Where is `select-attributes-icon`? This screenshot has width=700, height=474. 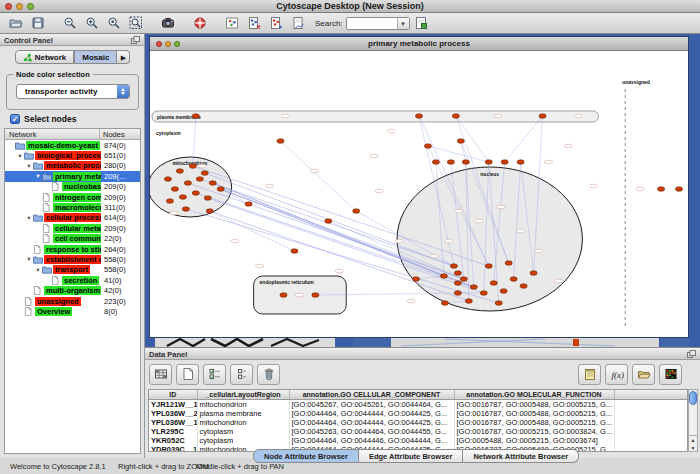
select-attributes-icon is located at coordinates (214, 374).